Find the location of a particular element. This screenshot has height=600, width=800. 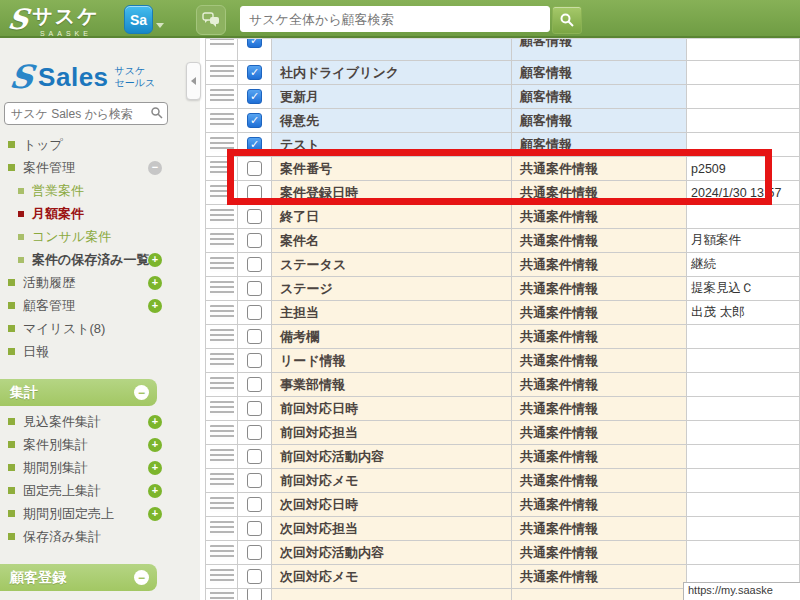

chat-icon is located at coordinates (211, 20).